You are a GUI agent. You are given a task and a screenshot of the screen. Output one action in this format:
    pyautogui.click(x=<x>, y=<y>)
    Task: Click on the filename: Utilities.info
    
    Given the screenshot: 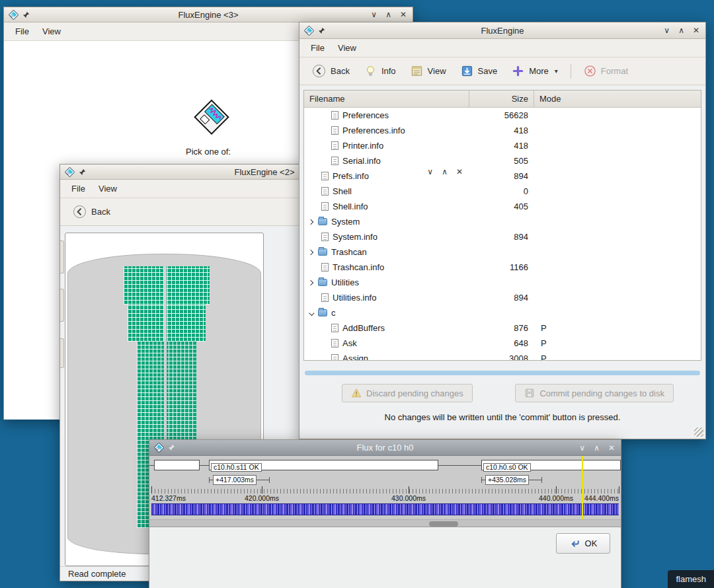 What is the action you would take?
    pyautogui.click(x=354, y=297)
    